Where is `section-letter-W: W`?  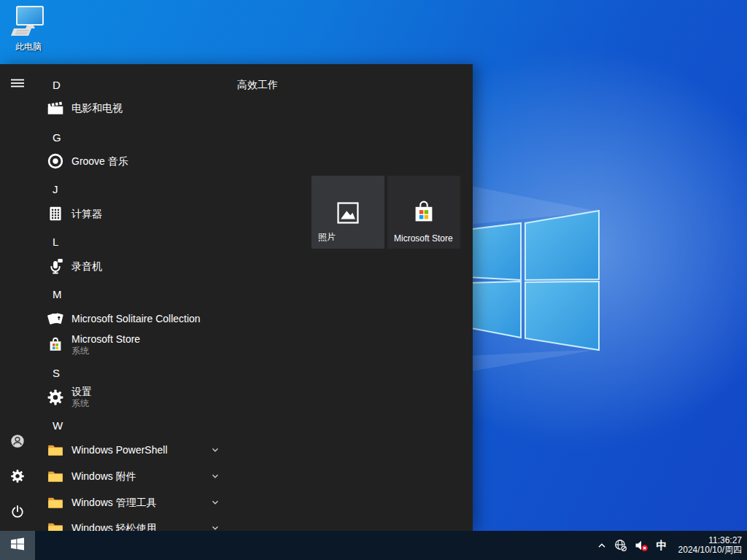 section-letter-W: W is located at coordinates (121, 425).